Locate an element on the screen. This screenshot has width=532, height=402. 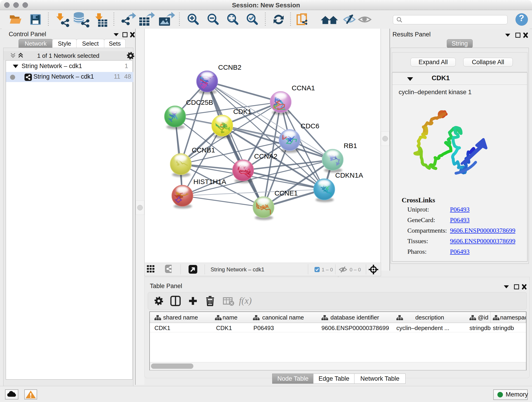
svg-text: CDC25B is located at coordinates (200, 102).